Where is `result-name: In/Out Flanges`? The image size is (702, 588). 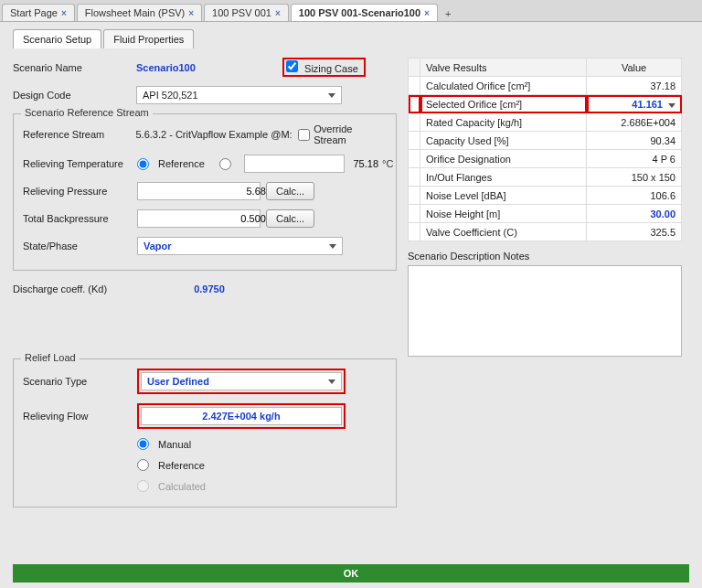
result-name: In/Out Flanges is located at coordinates (504, 177).